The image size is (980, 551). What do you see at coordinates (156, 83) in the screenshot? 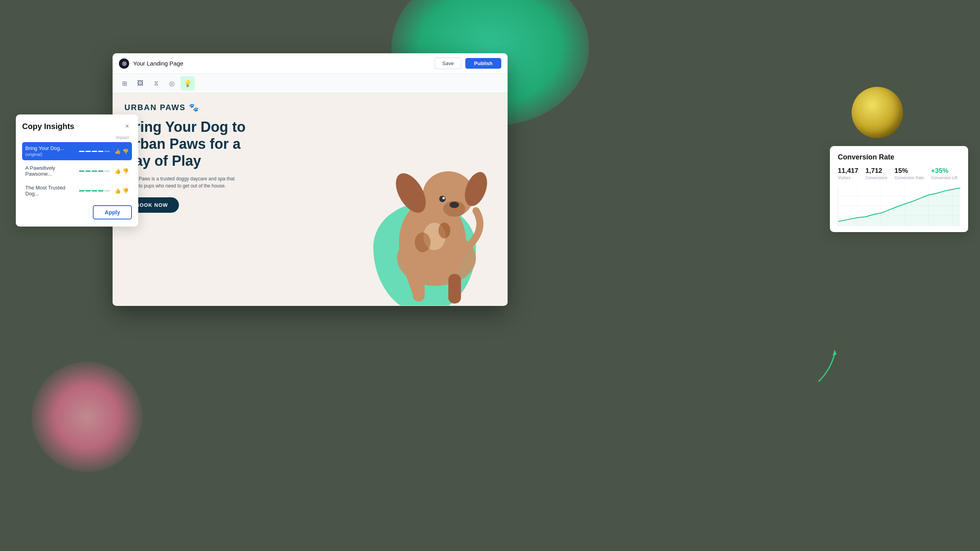
I see `toolbar-sliders-icon: ⧖` at bounding box center [156, 83].